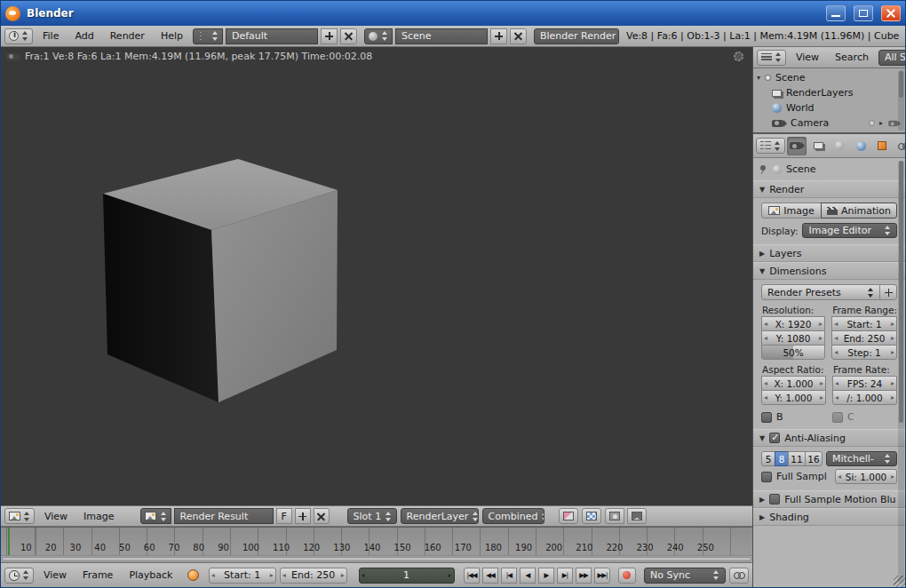  I want to click on aa-filter-select: Mitchell-, so click(862, 458).